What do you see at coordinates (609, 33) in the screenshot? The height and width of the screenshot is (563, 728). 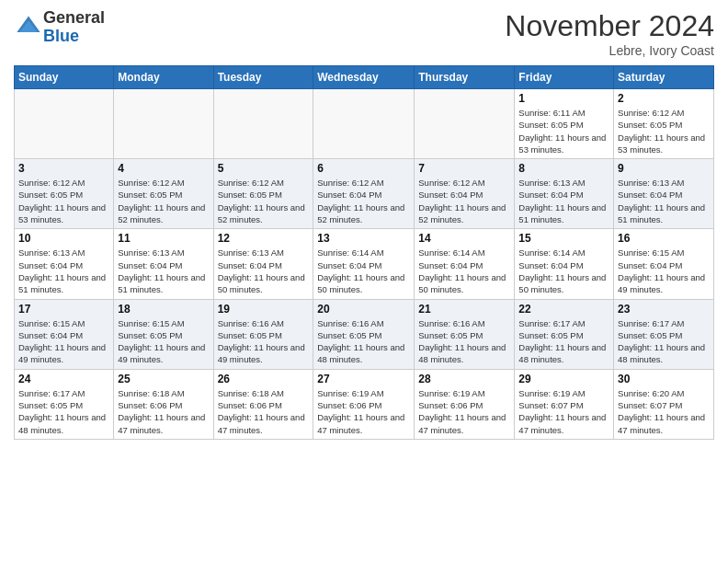 I see `title-area: November 2024 Lebre, Ivory Coast` at bounding box center [609, 33].